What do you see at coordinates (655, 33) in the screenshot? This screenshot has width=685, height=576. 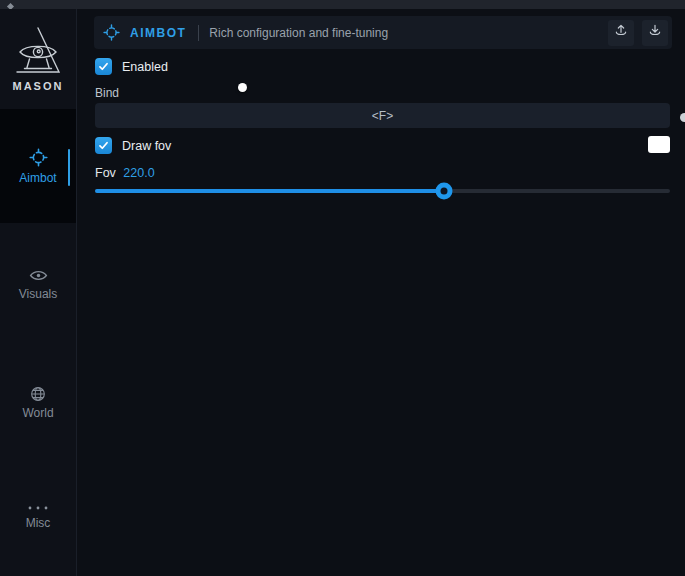 I see `download-config-button` at bounding box center [655, 33].